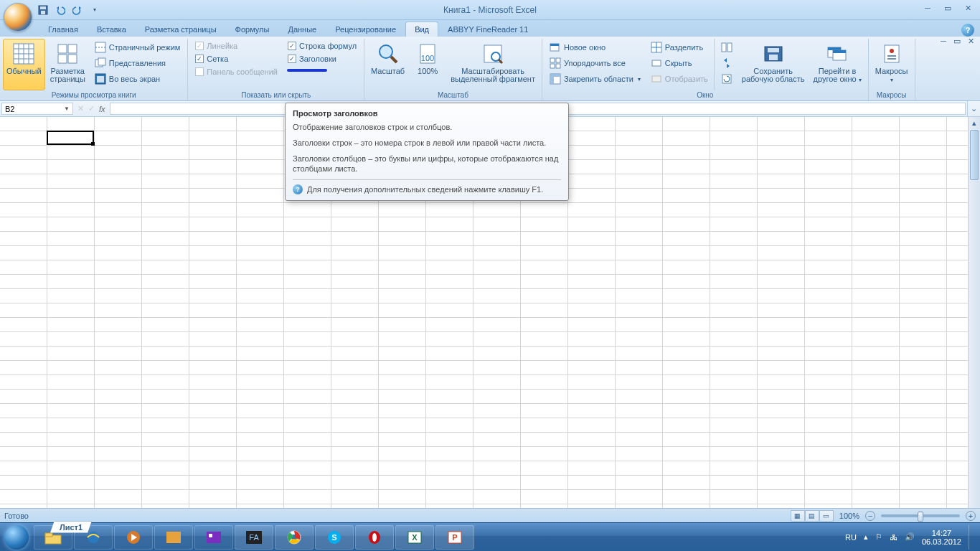  I want to click on name-box-input, so click(30, 109).